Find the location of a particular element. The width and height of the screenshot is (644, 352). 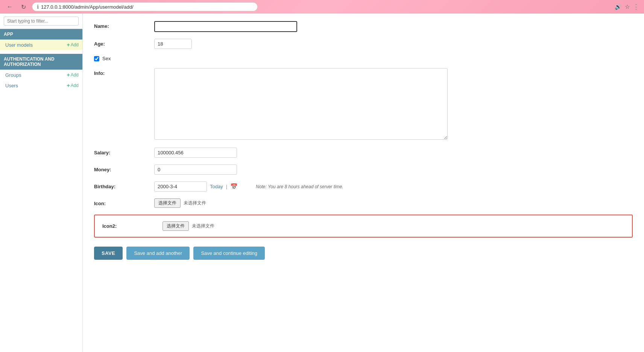

age-row: Age: is located at coordinates (363, 44).